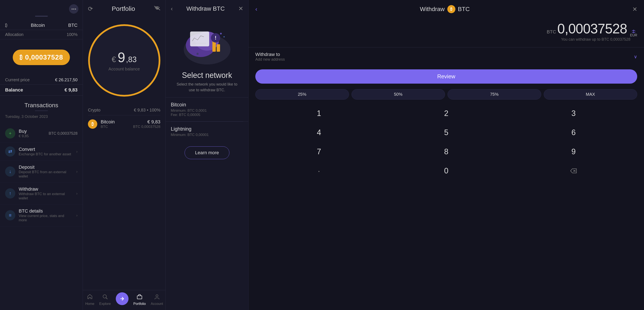  Describe the element at coordinates (446, 171) in the screenshot. I see `key-0: 0` at that location.